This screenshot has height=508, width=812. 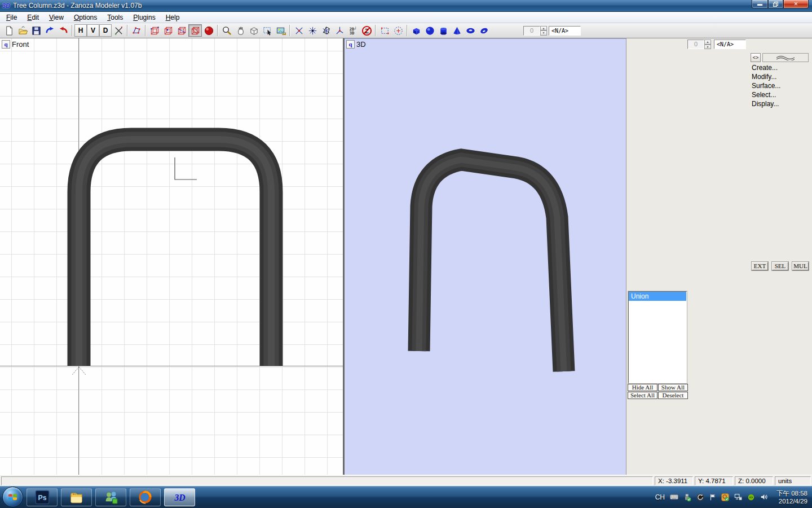 What do you see at coordinates (209, 30) in the screenshot?
I see `sphere-red-button` at bounding box center [209, 30].